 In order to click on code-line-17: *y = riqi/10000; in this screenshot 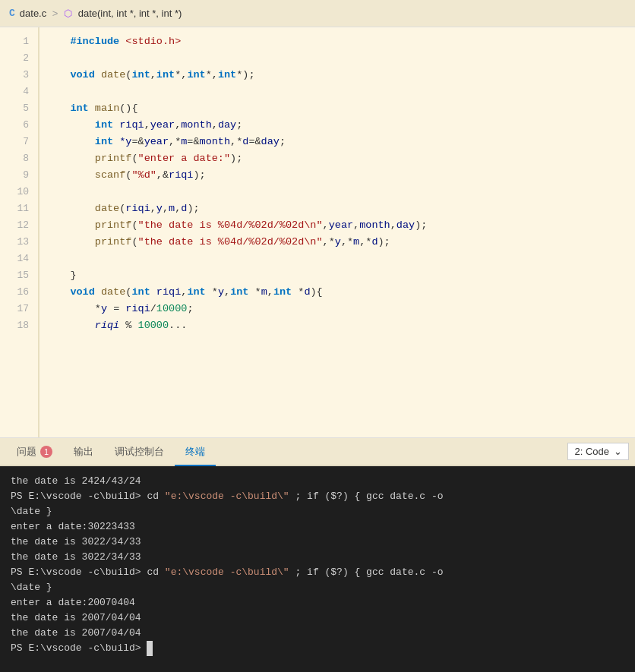, I will do `click(340, 309)`.